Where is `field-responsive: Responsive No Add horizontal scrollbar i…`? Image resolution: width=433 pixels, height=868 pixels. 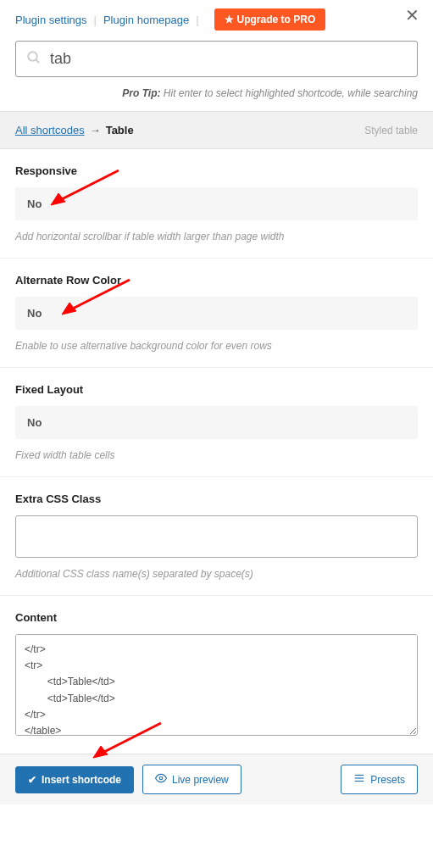 field-responsive: Responsive No Add horizontal scrollbar i… is located at coordinates (217, 203).